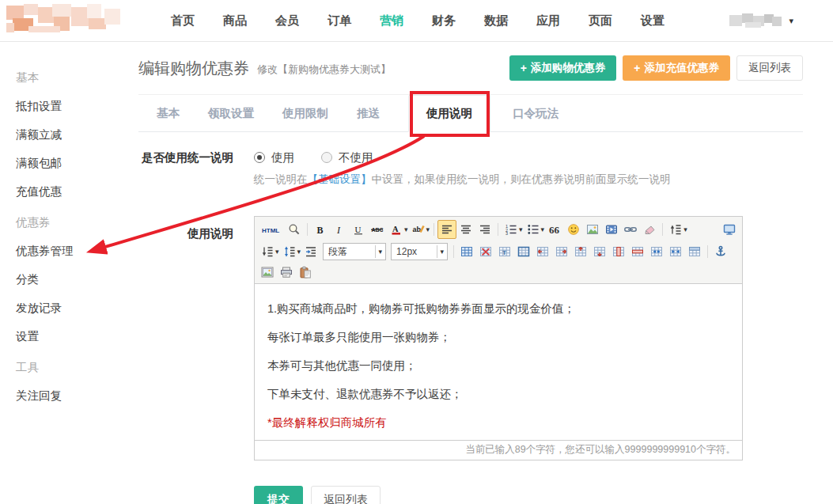 The width and height of the screenshot is (833, 504). What do you see at coordinates (638, 252) in the screenshot?
I see `delete-row-icon` at bounding box center [638, 252].